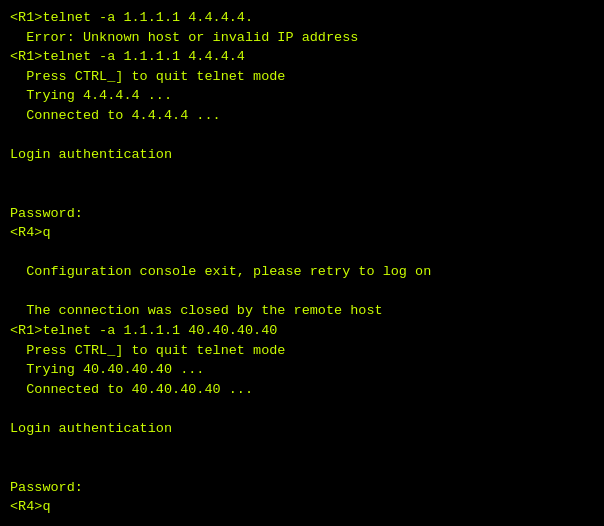  Describe the element at coordinates (302, 57) in the screenshot. I see `terminal-line: <R1>telnet -a 1.1.1.1 4.4.4.4` at that location.